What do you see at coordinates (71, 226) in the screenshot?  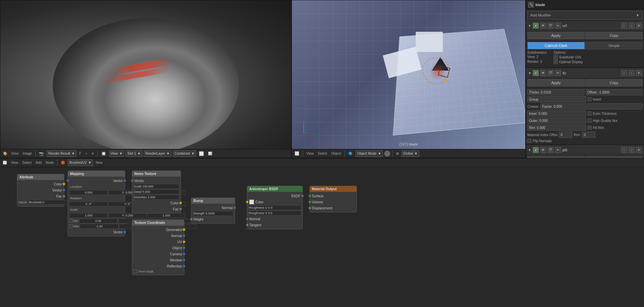 I see `max-check` at bounding box center [71, 226].